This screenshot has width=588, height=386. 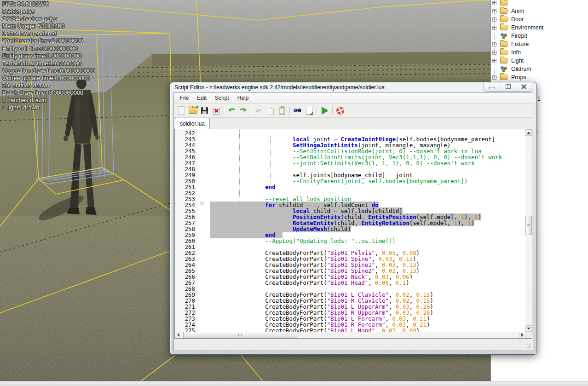 I want to click on debug-stat-line: 20: entities drawn, so click(x=49, y=86).